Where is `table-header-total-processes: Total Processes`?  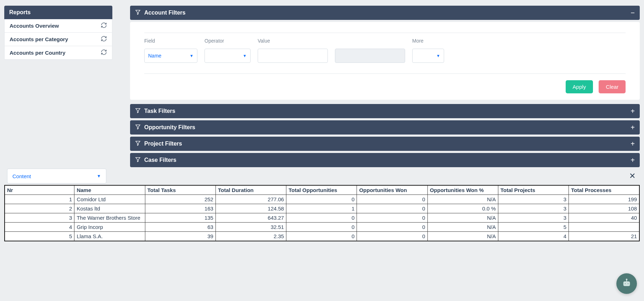
table-header-total-processes: Total Processes is located at coordinates (604, 190).